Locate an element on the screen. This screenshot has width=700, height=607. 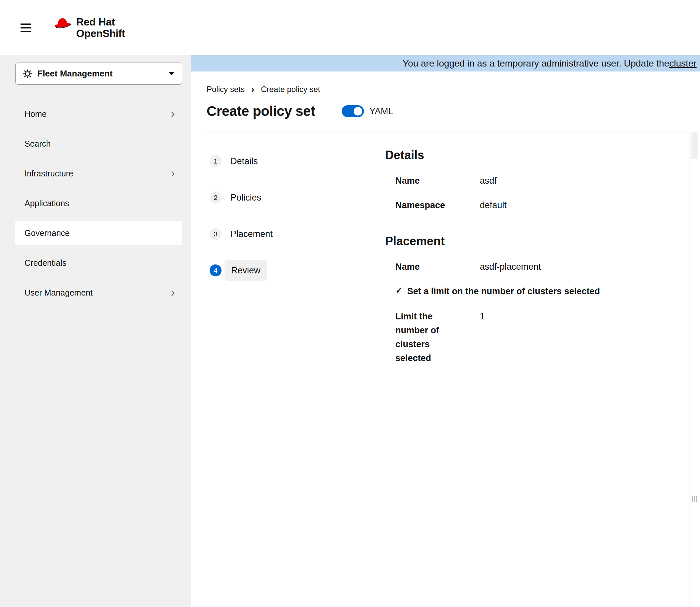
yaml-toggle is located at coordinates (353, 111).